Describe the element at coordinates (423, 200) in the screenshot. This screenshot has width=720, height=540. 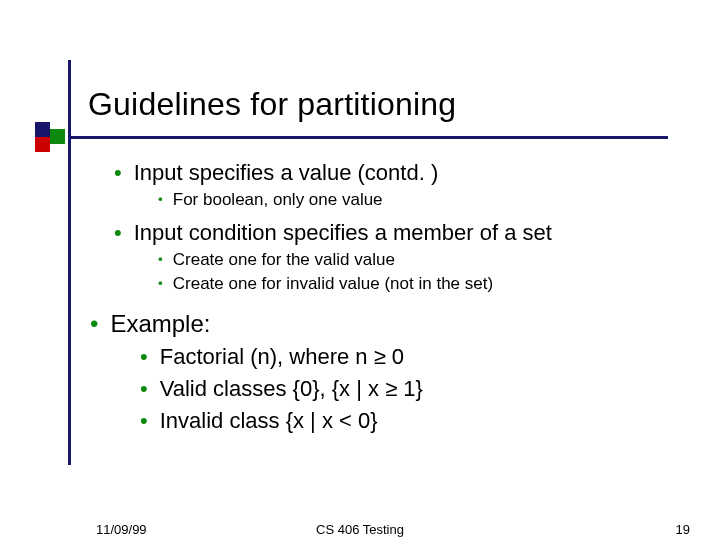
I see `bullet-level2: • For boolean, only one value` at that location.